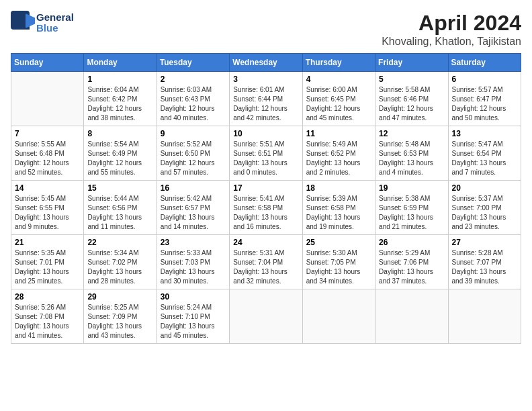 The width and height of the screenshot is (532, 411). What do you see at coordinates (411, 267) in the screenshot?
I see `day-info: Sunrise: 5:29 AM Sunset: 7:06 PM Dayligh…` at bounding box center [411, 267].